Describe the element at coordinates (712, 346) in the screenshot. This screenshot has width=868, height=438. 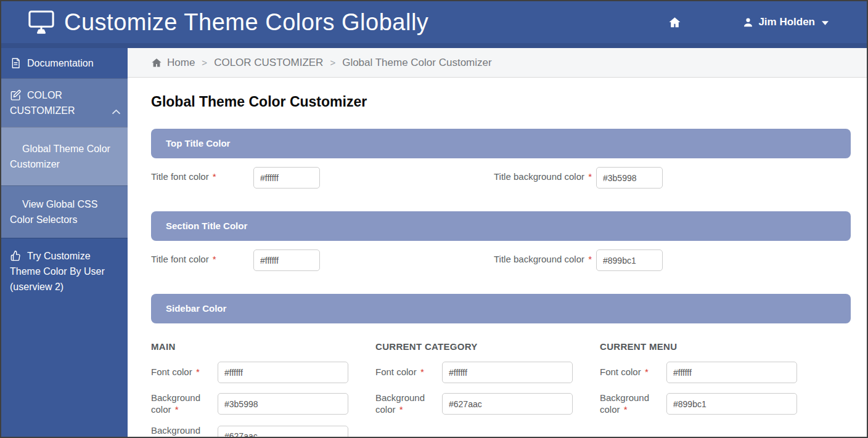
I see `column-header: CURRENT MENU` at that location.